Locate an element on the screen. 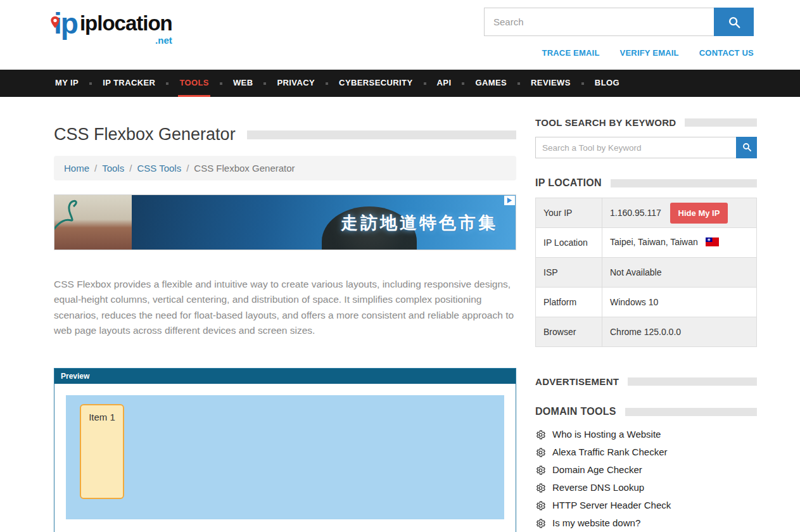 This screenshot has width=800, height=532. row-label: IP Location is located at coordinates (569, 243).